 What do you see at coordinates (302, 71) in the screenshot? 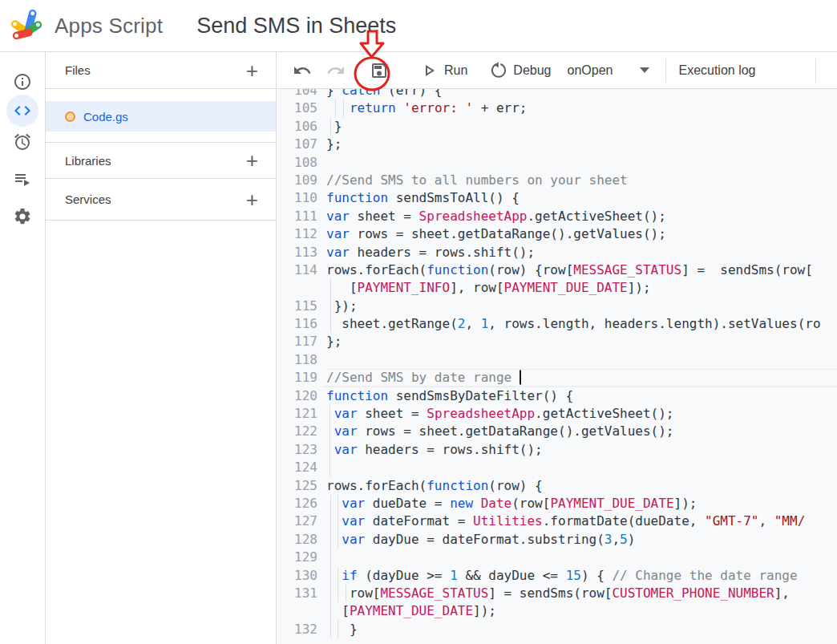
I see `undo-icon` at bounding box center [302, 71].